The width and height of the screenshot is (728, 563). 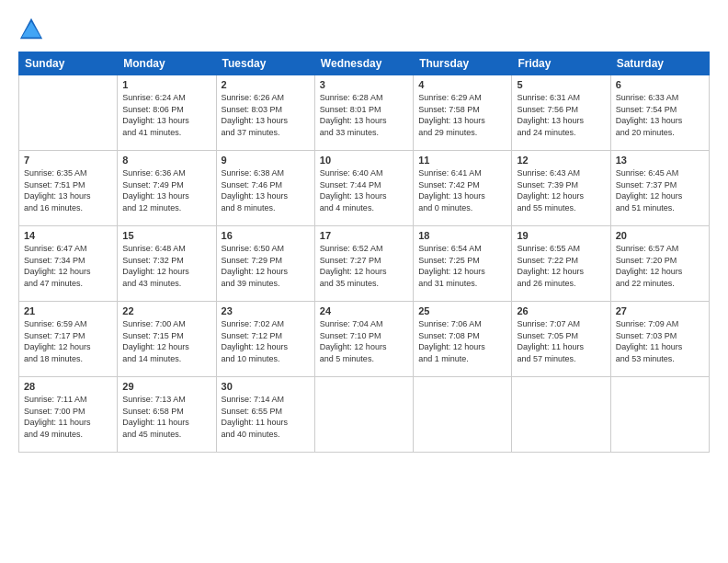 What do you see at coordinates (660, 190) in the screenshot?
I see `day-info: Sunrise: 6:45 AM Sunset: 7:37 PM Dayligh…` at bounding box center [660, 190].